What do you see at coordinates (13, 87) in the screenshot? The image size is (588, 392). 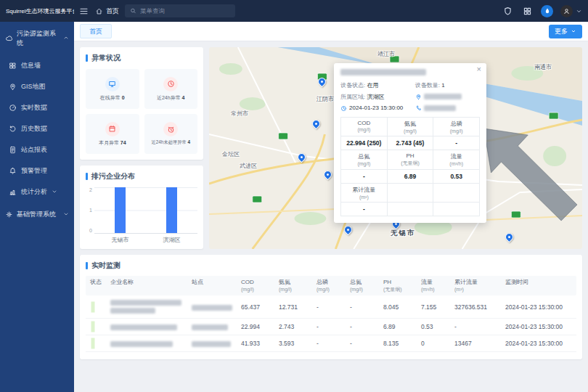 I see `map-pin-icon` at bounding box center [13, 87].